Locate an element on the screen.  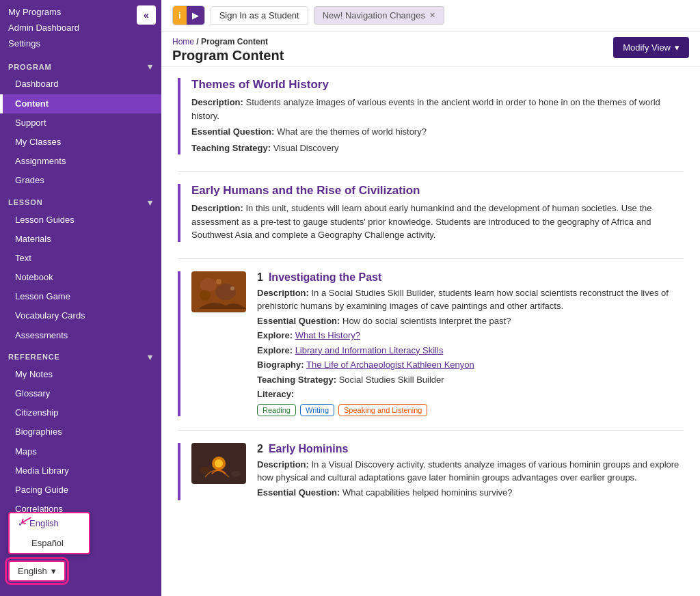
sidebar-item-biographies: Biographies is located at coordinates (81, 432).